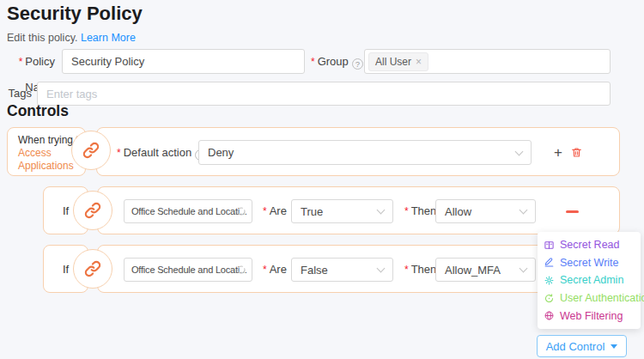 The width and height of the screenshot is (644, 359). What do you see at coordinates (550, 280) in the screenshot?
I see `gear-icon` at bounding box center [550, 280].